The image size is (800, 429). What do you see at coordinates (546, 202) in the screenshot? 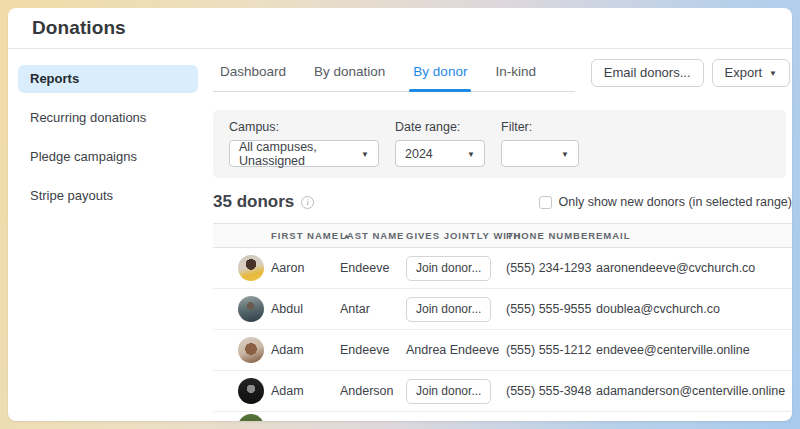
I see `only-new-donors-checkbox` at bounding box center [546, 202].